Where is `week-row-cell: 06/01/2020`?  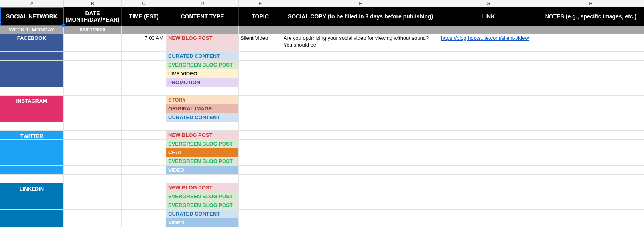
week-row-cell: 06/01/2020 is located at coordinates (93, 30).